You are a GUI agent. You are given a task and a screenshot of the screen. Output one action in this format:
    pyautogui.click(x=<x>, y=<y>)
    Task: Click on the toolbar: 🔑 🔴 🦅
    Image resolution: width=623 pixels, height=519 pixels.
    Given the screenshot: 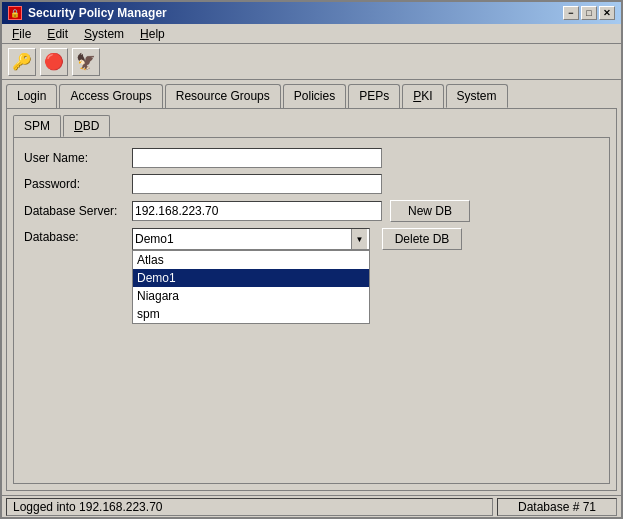 What is the action you would take?
    pyautogui.click(x=312, y=62)
    